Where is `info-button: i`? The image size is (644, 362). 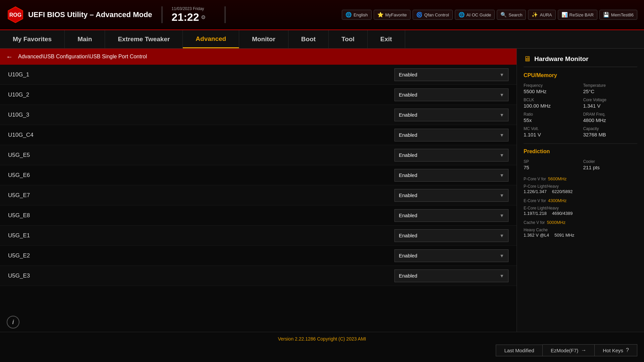
info-button: i is located at coordinates (13, 322).